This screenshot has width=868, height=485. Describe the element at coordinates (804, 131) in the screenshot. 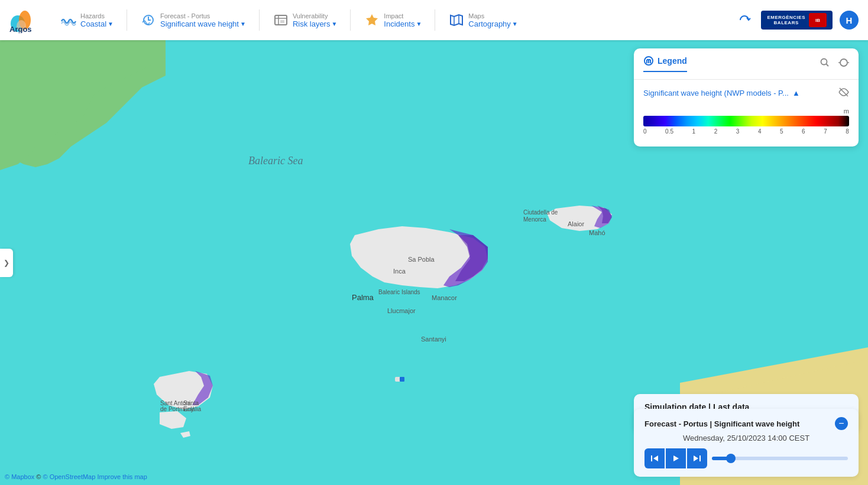

I see `tick-7: 6` at that location.